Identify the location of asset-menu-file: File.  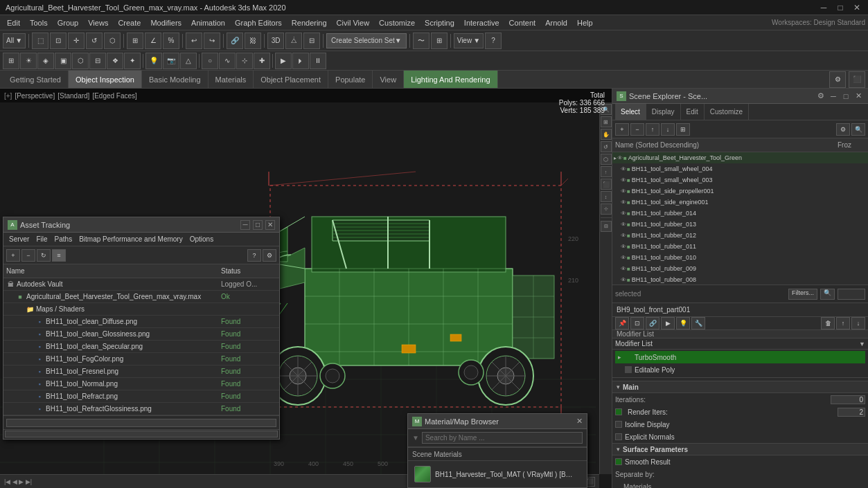
(42, 240).